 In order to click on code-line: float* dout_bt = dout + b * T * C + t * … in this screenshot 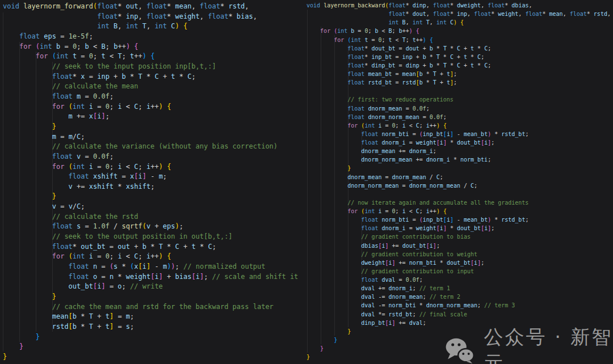, I will do `click(459, 49)`.